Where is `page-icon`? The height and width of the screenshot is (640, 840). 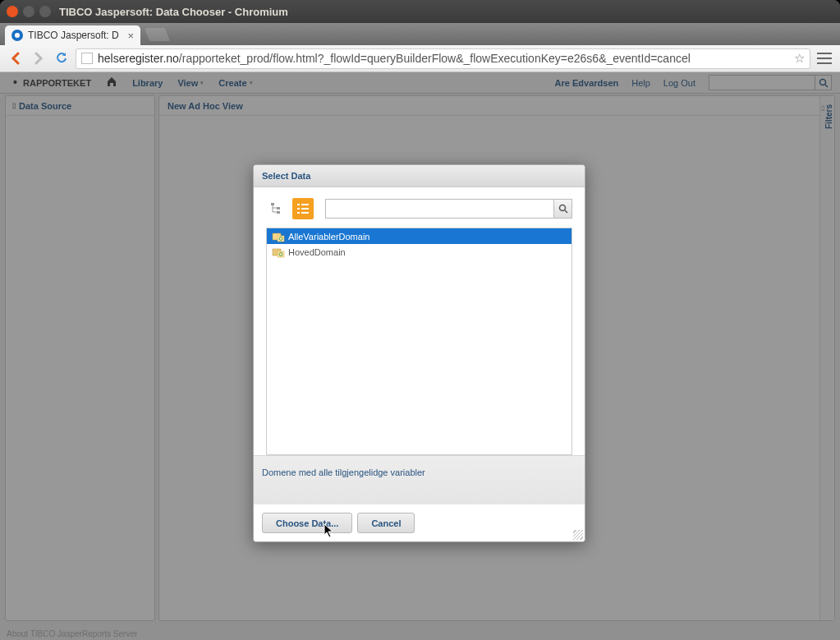 page-icon is located at coordinates (87, 58).